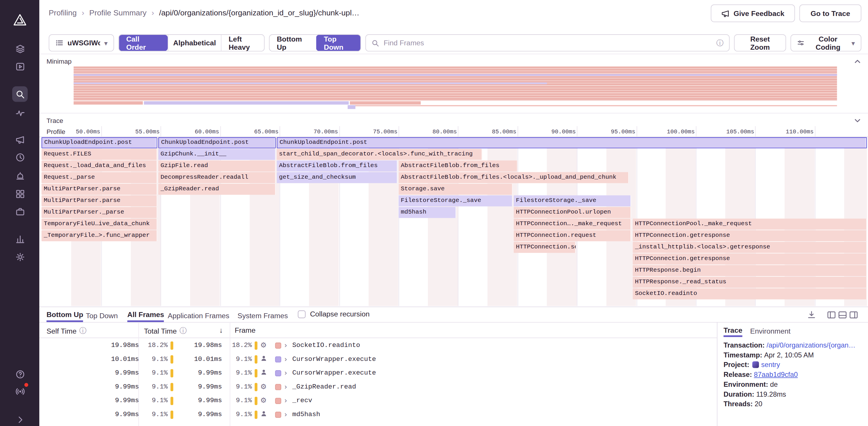 This screenshot has height=426, width=868. I want to click on sentry-logo-icon, so click(20, 20).